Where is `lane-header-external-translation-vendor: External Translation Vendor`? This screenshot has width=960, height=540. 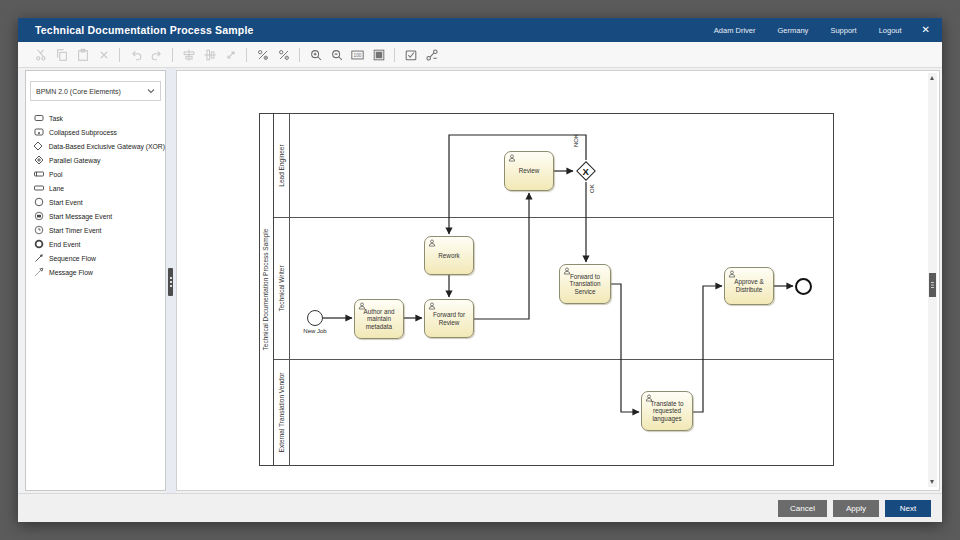 lane-header-external-translation-vendor: External Translation Vendor is located at coordinates (282, 412).